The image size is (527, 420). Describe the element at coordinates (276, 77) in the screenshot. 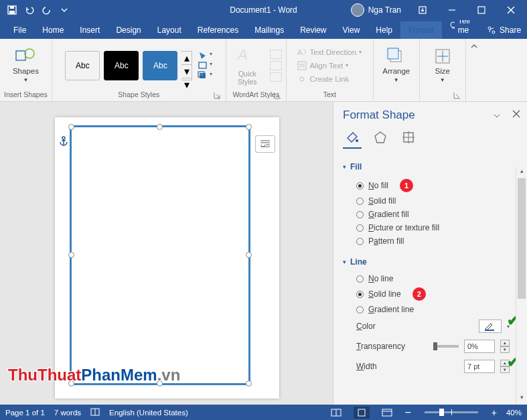

I see `text-effects-button` at that location.